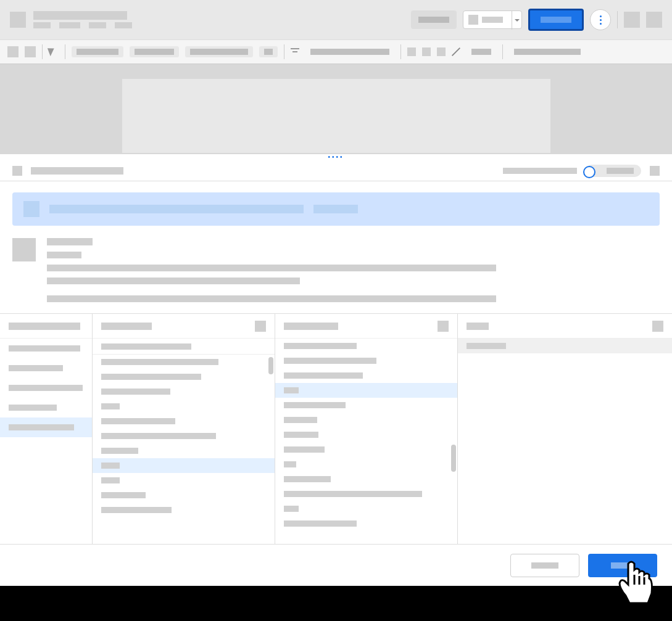 The image size is (672, 621). I want to click on avatar, so click(654, 20).